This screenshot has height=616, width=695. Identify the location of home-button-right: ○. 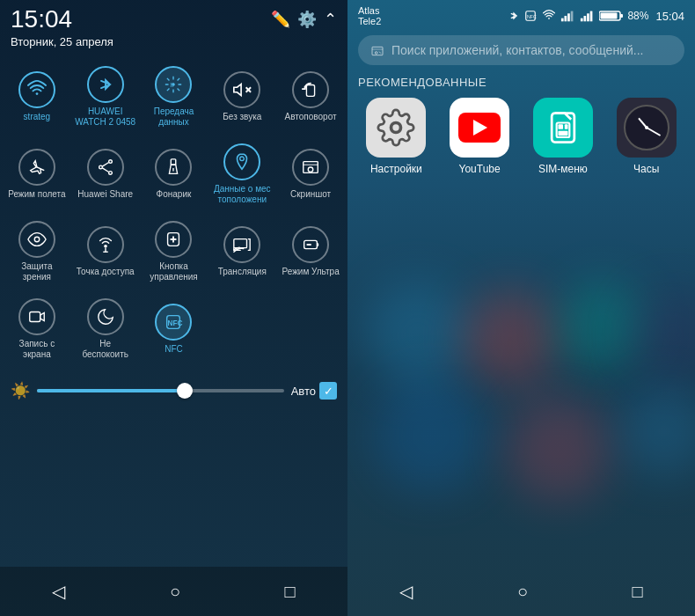
(523, 591).